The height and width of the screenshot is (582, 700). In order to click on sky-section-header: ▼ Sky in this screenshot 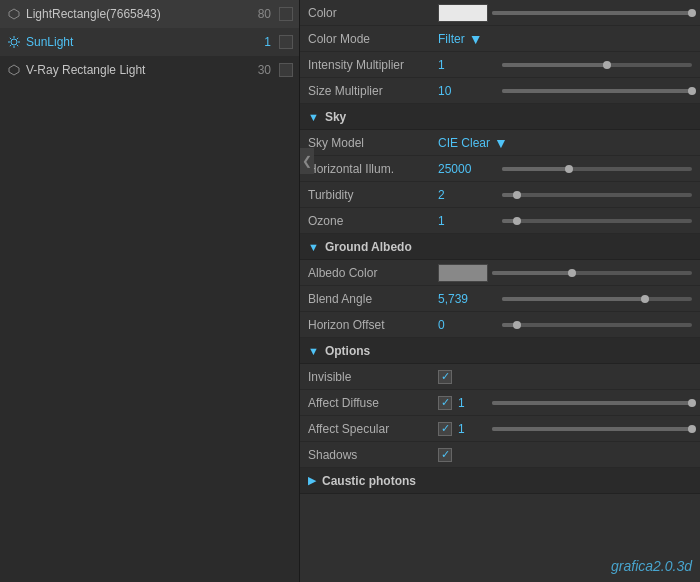, I will do `click(500, 117)`.